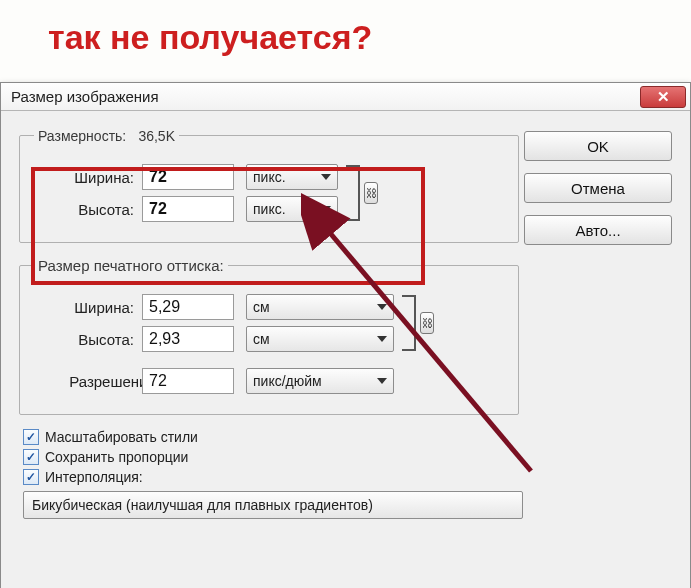  I want to click on side-buttons: OK Отмена Авто..., so click(598, 188).